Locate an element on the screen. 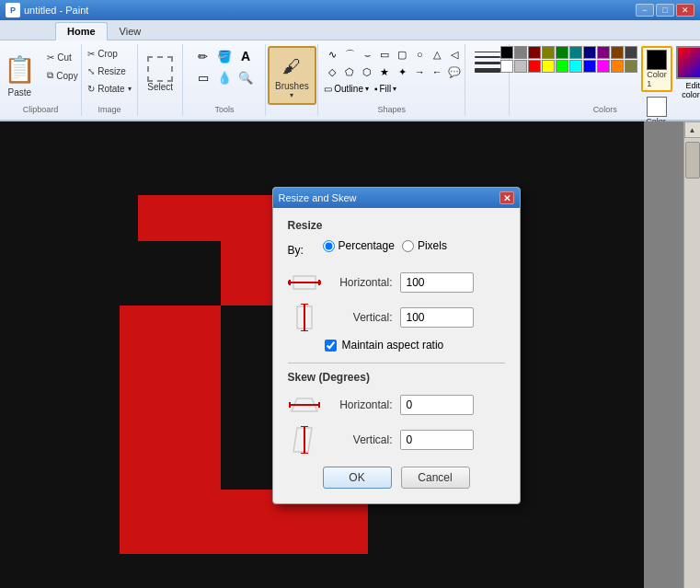 The width and height of the screenshot is (700, 588). color-olive is located at coordinates (548, 52).